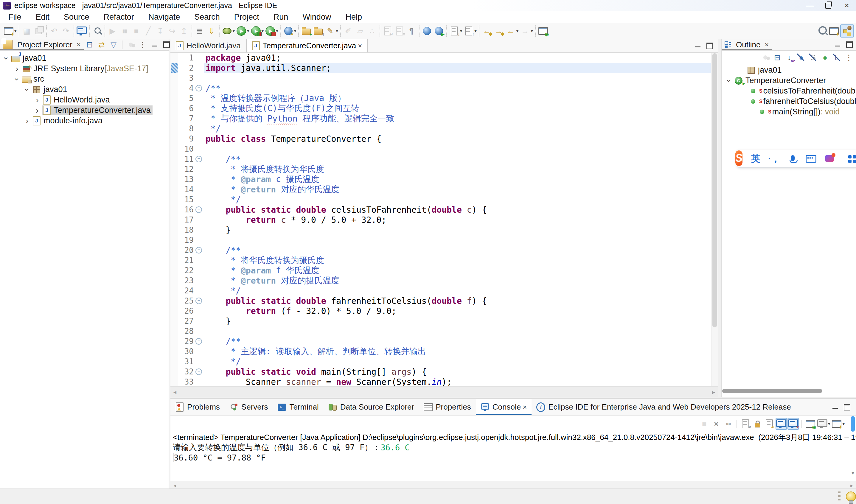 The image size is (856, 504). What do you see at coordinates (849, 45) in the screenshot?
I see `maximize-view-icon` at bounding box center [849, 45].